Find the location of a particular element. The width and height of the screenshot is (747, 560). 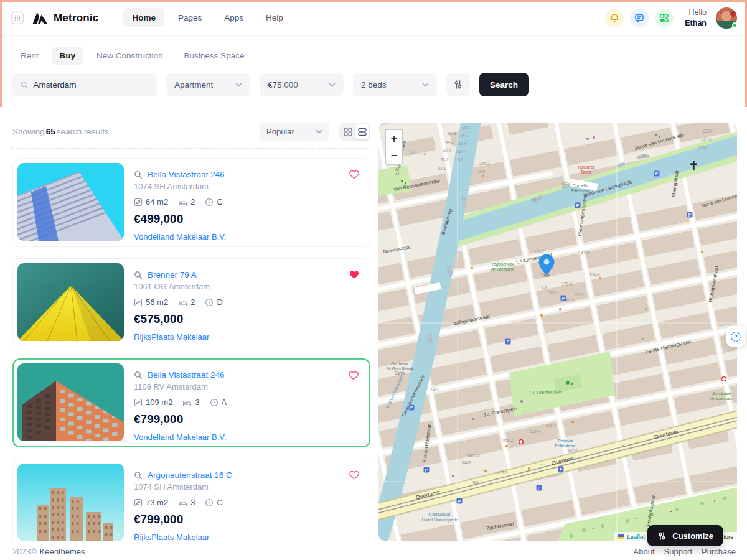

grid-view-icon is located at coordinates (348, 132).